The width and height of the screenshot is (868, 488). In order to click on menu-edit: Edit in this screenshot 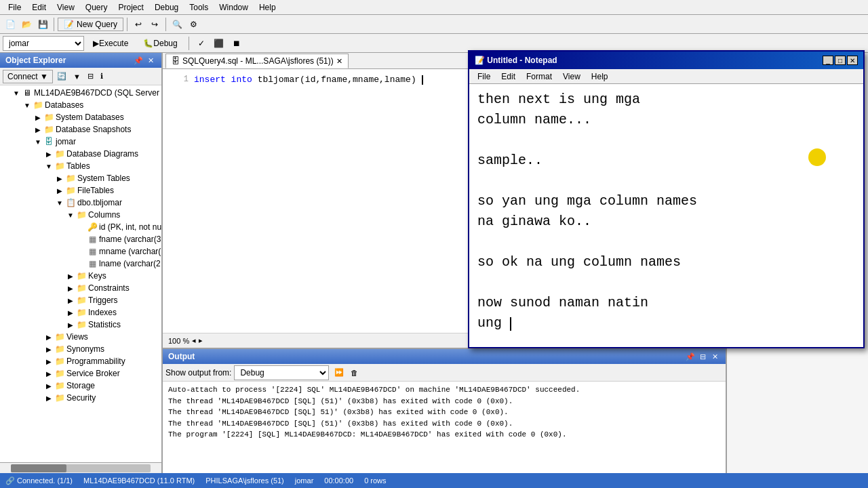, I will do `click(39, 7)`.